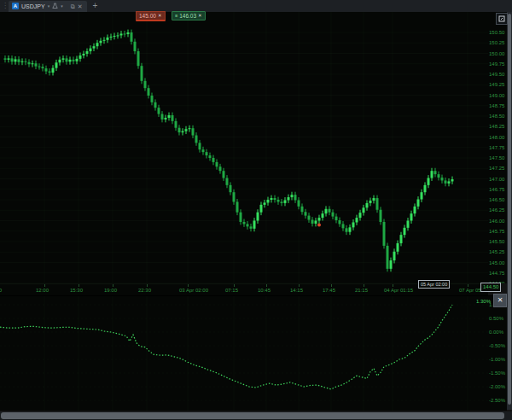 The width and height of the screenshot is (512, 420). I want to click on price-axis-label: 147.50, so click(497, 159).